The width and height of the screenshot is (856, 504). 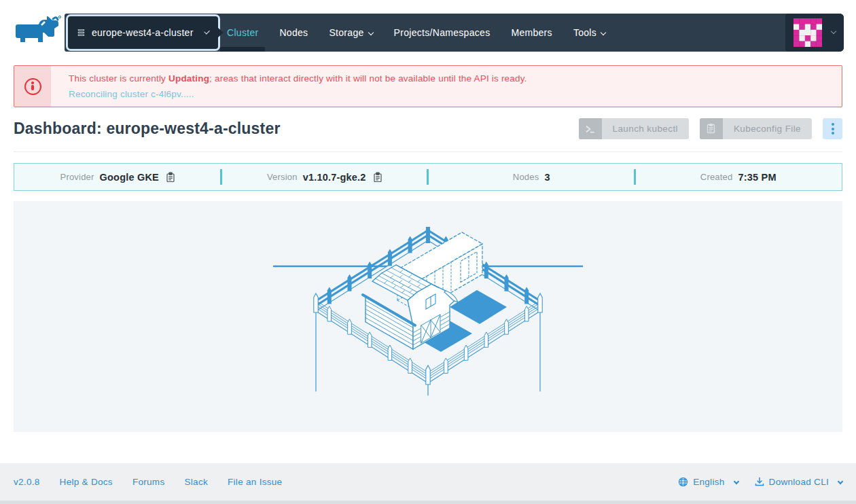 What do you see at coordinates (526, 177) in the screenshot?
I see `info-label: Nodes` at bounding box center [526, 177].